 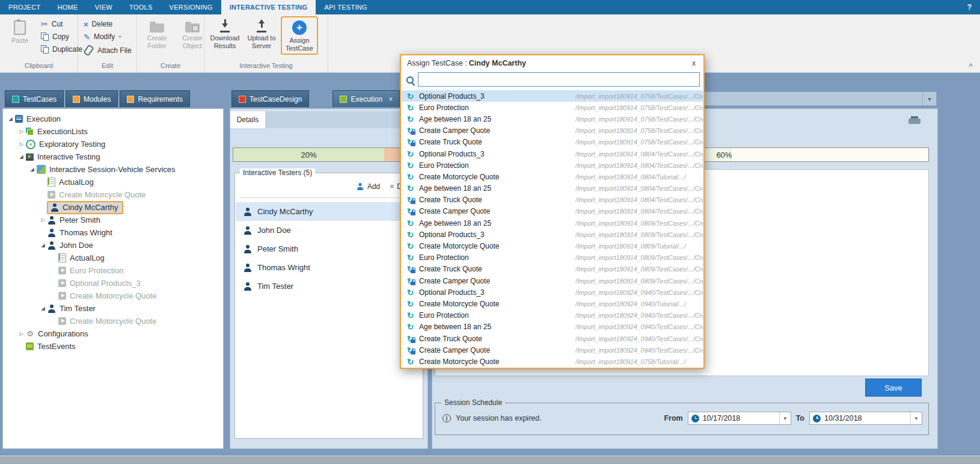 I want to click on ribbon-collapse-button: ^, so click(x=970, y=66).